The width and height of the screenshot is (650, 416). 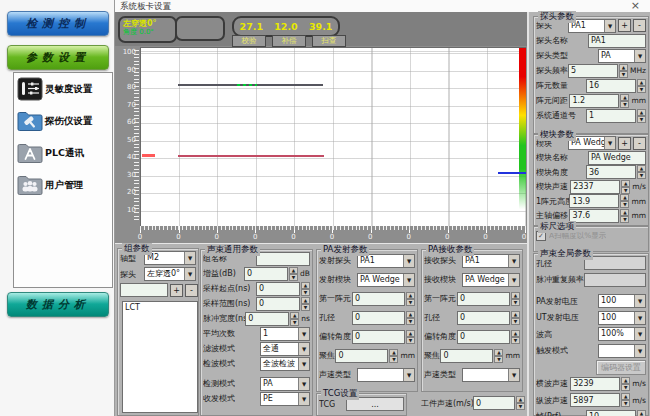 What do you see at coordinates (622, 56) in the screenshot?
I see `probe-type: PA▼` at bounding box center [622, 56].